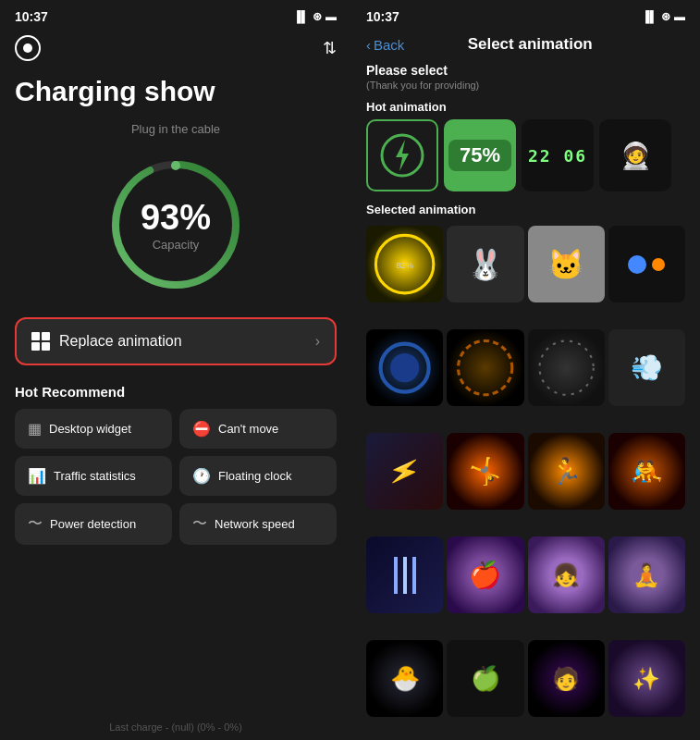 This screenshot has height=740, width=700. I want to click on app-title: Charging show, so click(176, 88).